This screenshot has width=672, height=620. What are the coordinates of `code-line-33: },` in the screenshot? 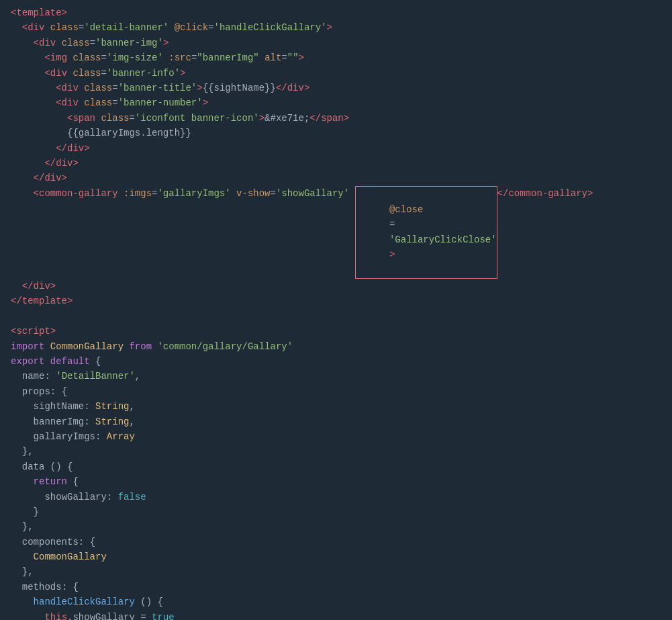 It's located at (336, 572).